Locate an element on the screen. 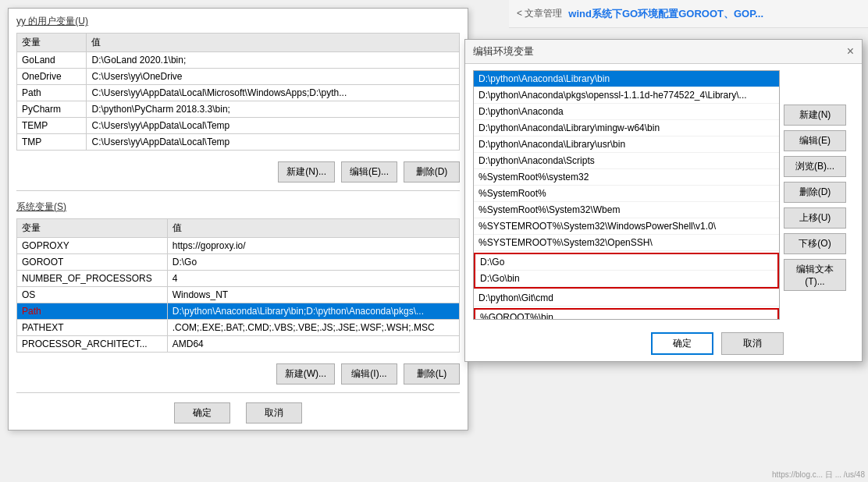 The width and height of the screenshot is (868, 482). sys-edit-button: 编辑(I)... is located at coordinates (369, 374).